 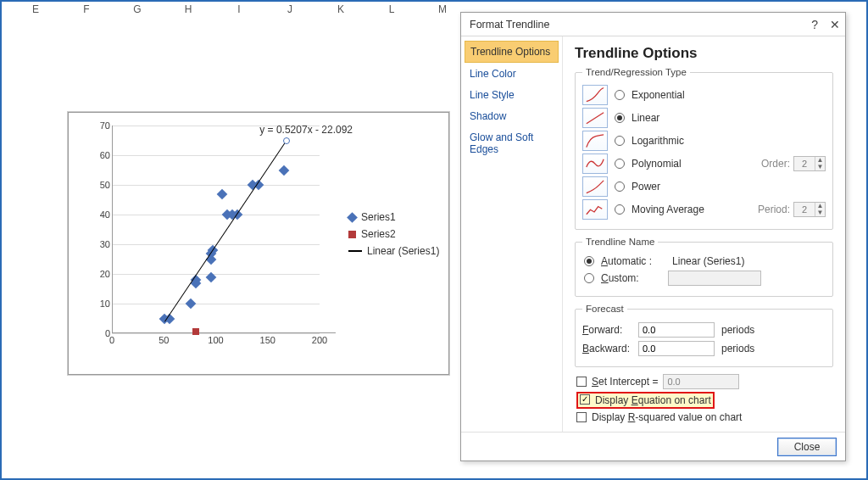 What do you see at coordinates (705, 400) in the screenshot?
I see `display-equation-row: Display Equation on chart` at bounding box center [705, 400].